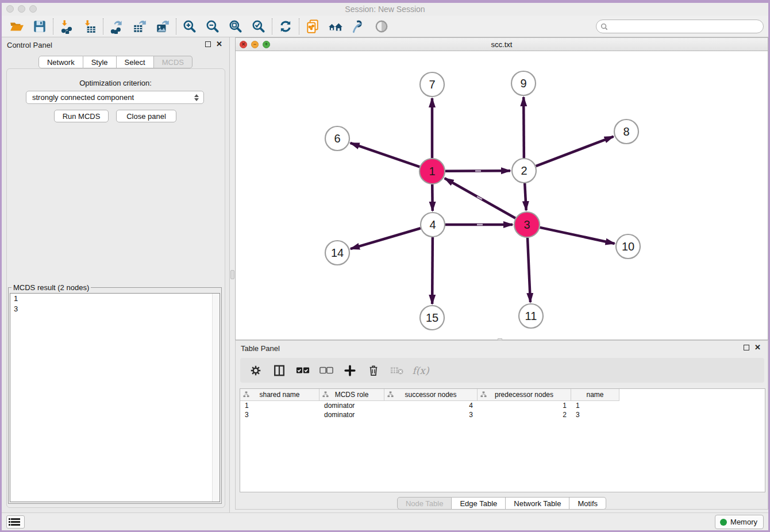 The width and height of the screenshot is (770, 532). What do you see at coordinates (313, 26) in the screenshot?
I see `duplicate-network-button` at bounding box center [313, 26].